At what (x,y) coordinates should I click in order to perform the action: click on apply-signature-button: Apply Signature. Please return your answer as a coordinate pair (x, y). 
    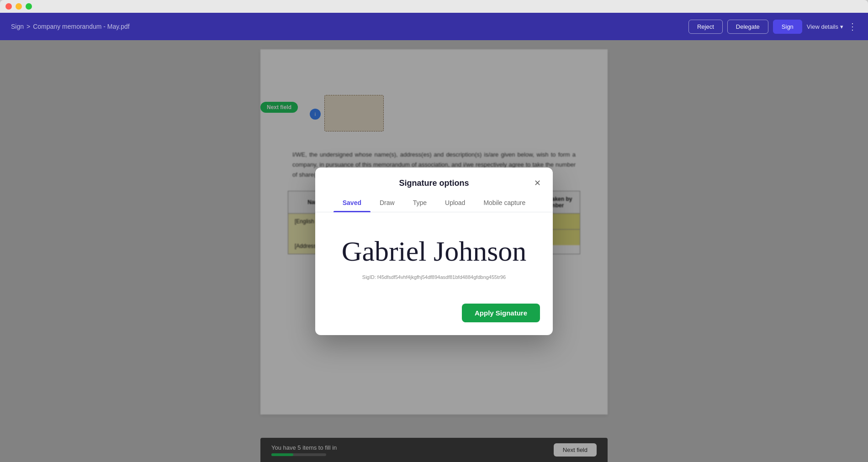
    Looking at the image, I should click on (501, 313).